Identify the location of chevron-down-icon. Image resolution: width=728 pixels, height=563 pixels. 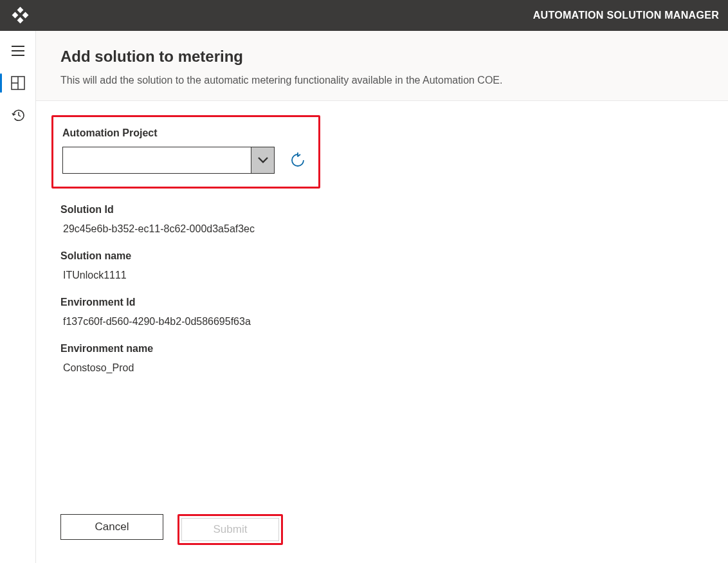
(262, 160).